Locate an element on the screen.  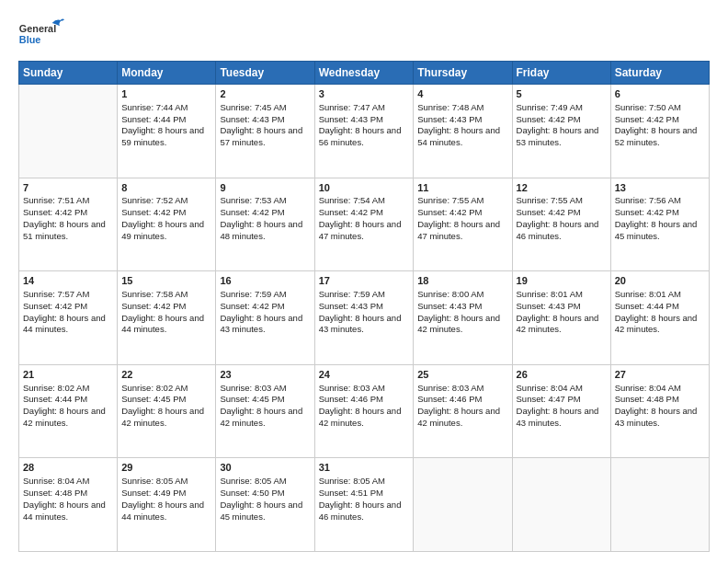
sunset: Sunset: 4:49 PM is located at coordinates (154, 493).